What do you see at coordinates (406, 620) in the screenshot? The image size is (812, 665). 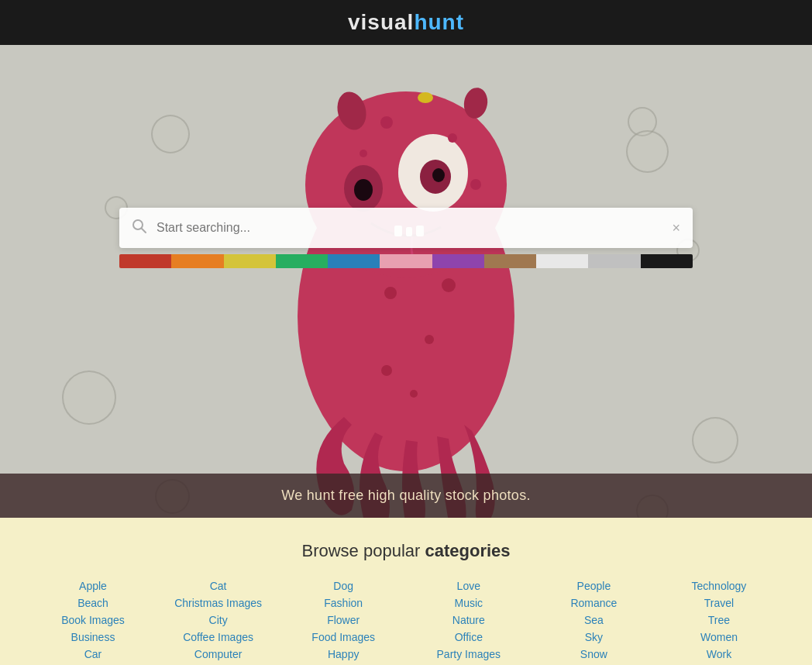 I see `categories-grid: AppleBeachBook ImagesBusinessCarCatChris…` at bounding box center [406, 620].